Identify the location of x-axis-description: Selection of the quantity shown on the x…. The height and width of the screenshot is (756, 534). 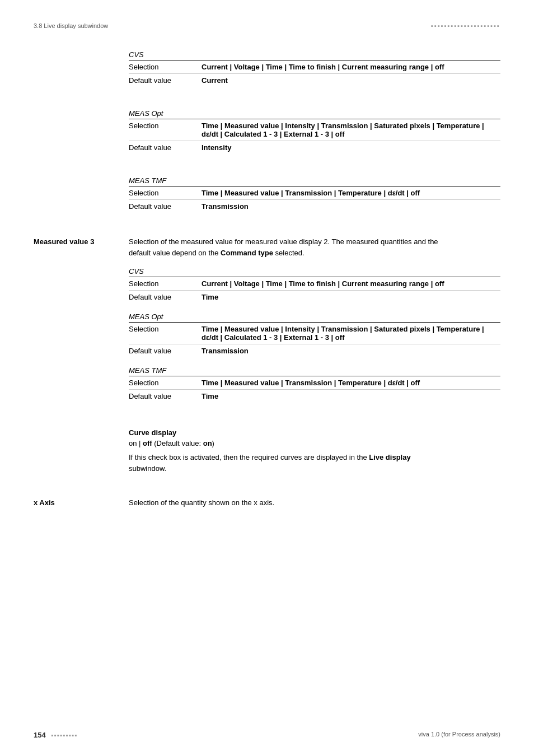
(285, 503).